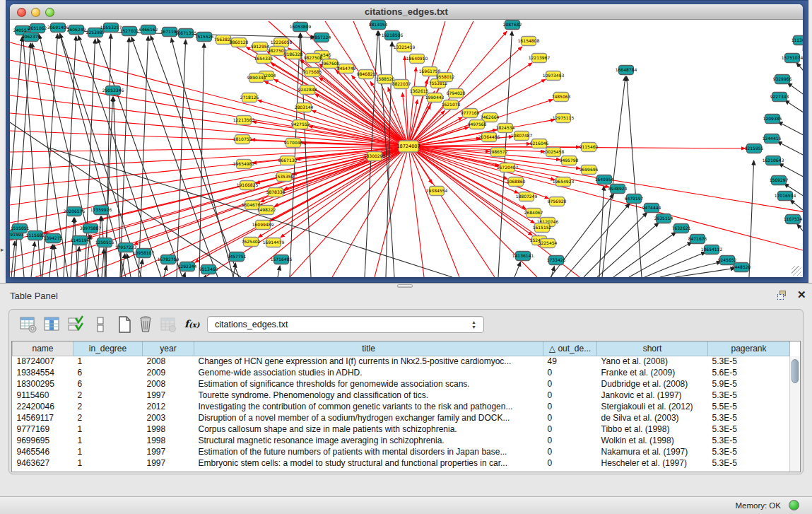 This screenshot has width=812, height=514. Describe the element at coordinates (681, 229) in the screenshot. I see `graph-node: 7632621` at that location.